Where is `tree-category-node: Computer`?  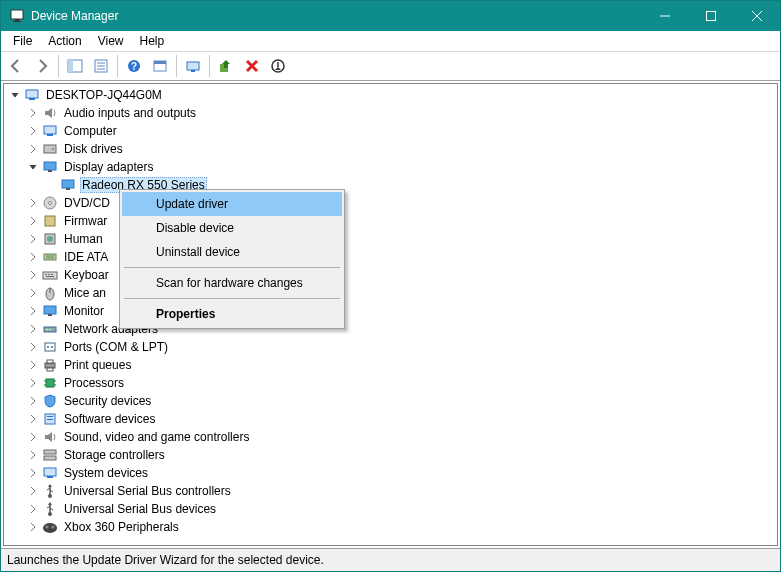
tree-category-node: Computer is located at coordinates (390, 131).